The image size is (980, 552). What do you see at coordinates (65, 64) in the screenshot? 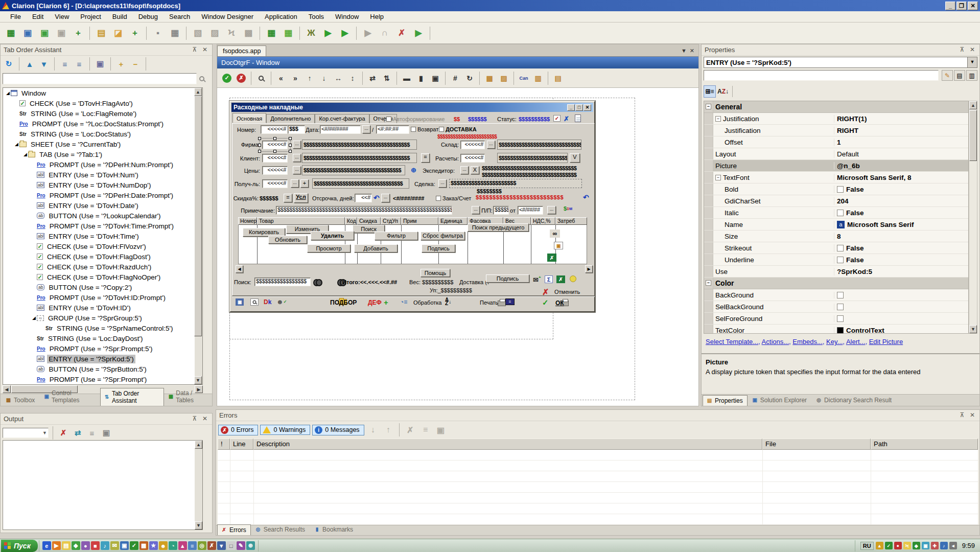
I see `expand-list-icon: ≡` at bounding box center [65, 64].